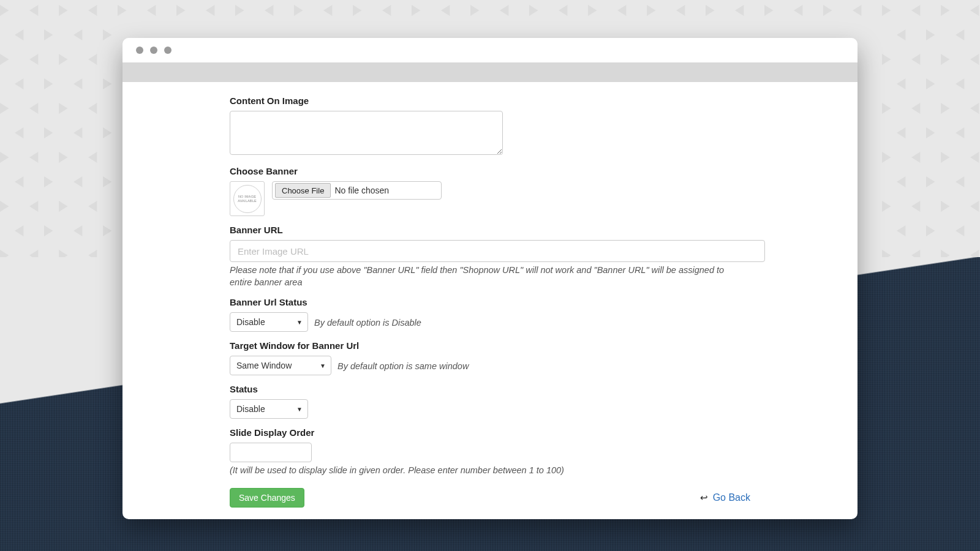 The height and width of the screenshot is (551, 980). I want to click on slide-order-label: Slide Display Order, so click(490, 432).